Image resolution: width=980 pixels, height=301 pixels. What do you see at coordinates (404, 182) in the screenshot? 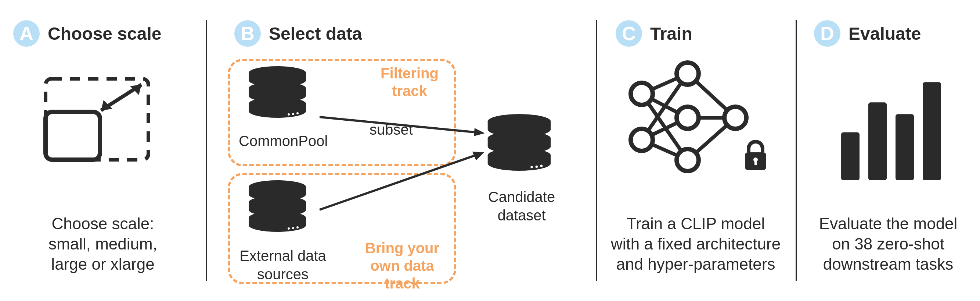
I see `arrow-byod` at bounding box center [404, 182].